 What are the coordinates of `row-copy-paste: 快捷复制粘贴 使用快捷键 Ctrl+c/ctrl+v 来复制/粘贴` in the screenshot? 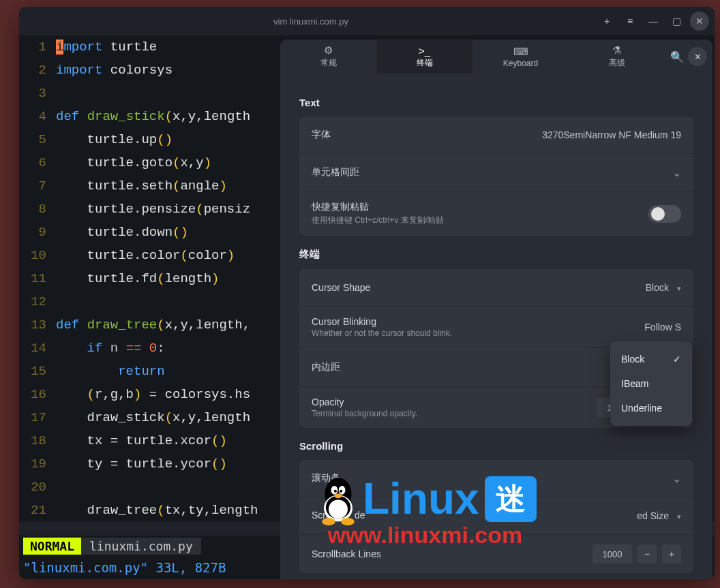 It's located at (496, 214).